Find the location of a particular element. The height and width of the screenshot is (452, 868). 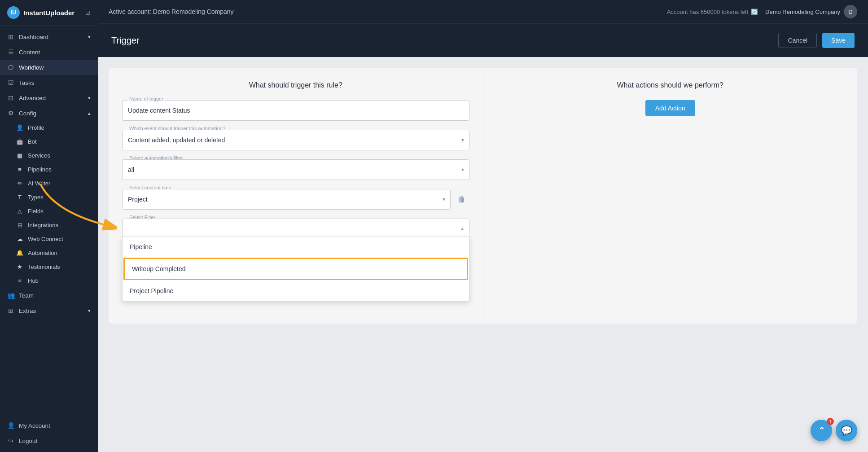

sidebar-item-label: Testimonials is located at coordinates (44, 267).